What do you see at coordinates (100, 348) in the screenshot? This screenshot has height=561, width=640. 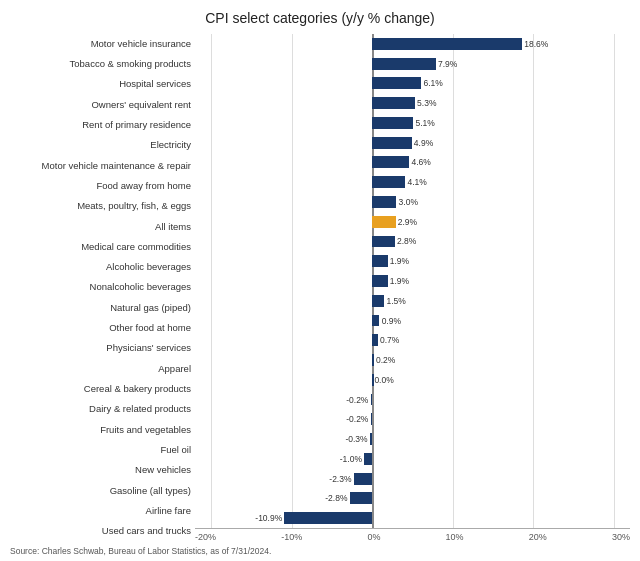 I see `y-label: Physicians' services` at bounding box center [100, 348].